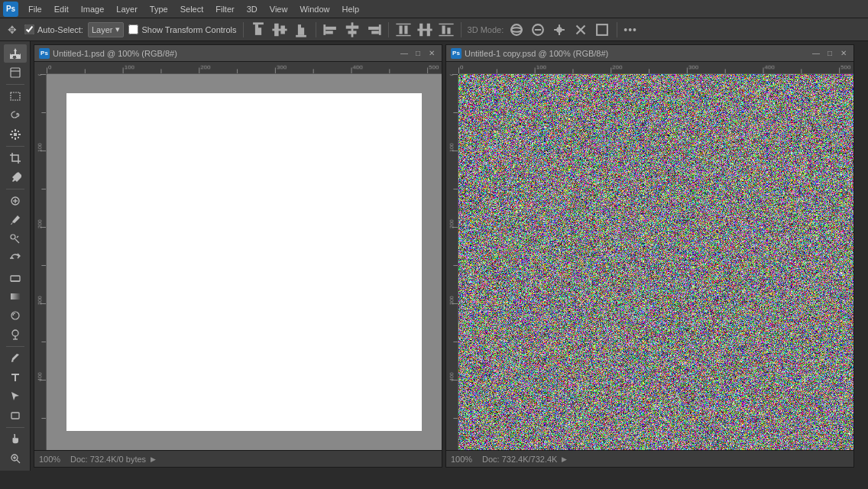 The height and width of the screenshot is (489, 868). I want to click on layer-dropdown: Layer ▾, so click(106, 30).